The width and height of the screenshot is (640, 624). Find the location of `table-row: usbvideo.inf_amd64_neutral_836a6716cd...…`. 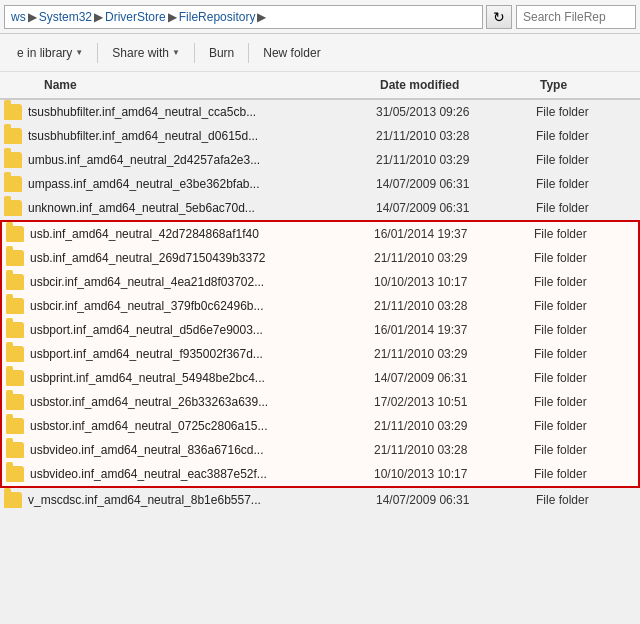

table-row: usbvideo.inf_amd64_neutral_836a6716cd...… is located at coordinates (320, 450).